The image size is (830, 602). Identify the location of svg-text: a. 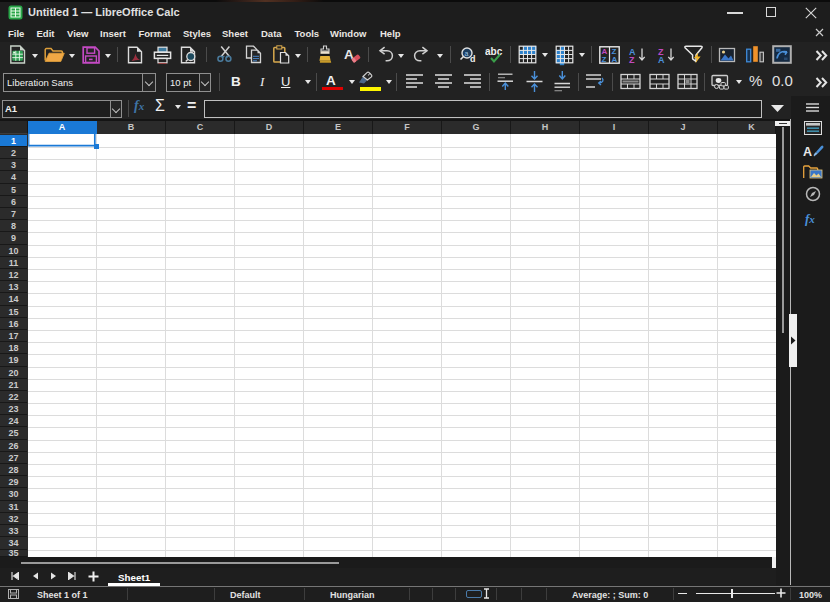
(467, 54).